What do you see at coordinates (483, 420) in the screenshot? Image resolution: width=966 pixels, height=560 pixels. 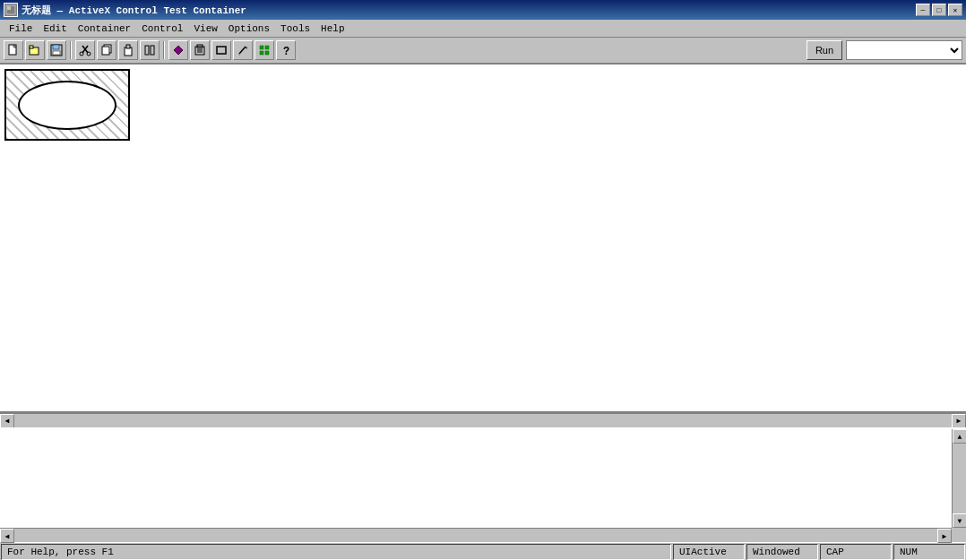 I see `workspace-hscroll: ◀ ▶` at bounding box center [483, 420].